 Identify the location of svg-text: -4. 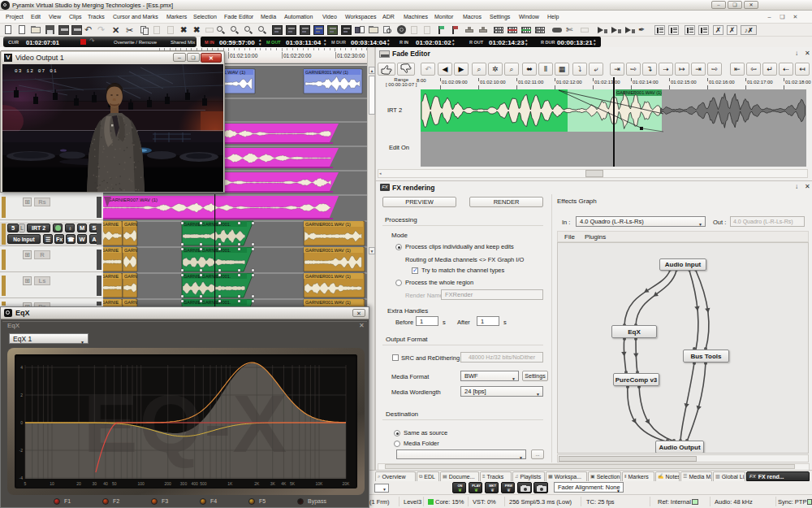
(21, 478).